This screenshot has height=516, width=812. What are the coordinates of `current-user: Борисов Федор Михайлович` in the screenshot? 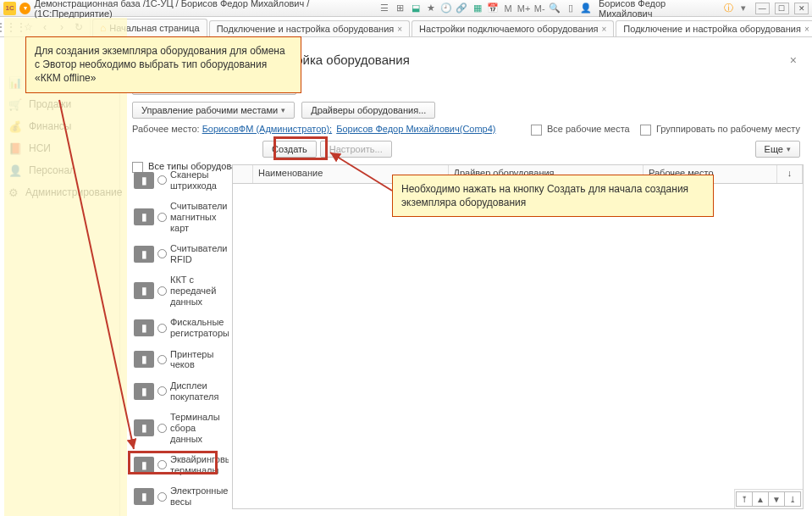 It's located at (657, 9).